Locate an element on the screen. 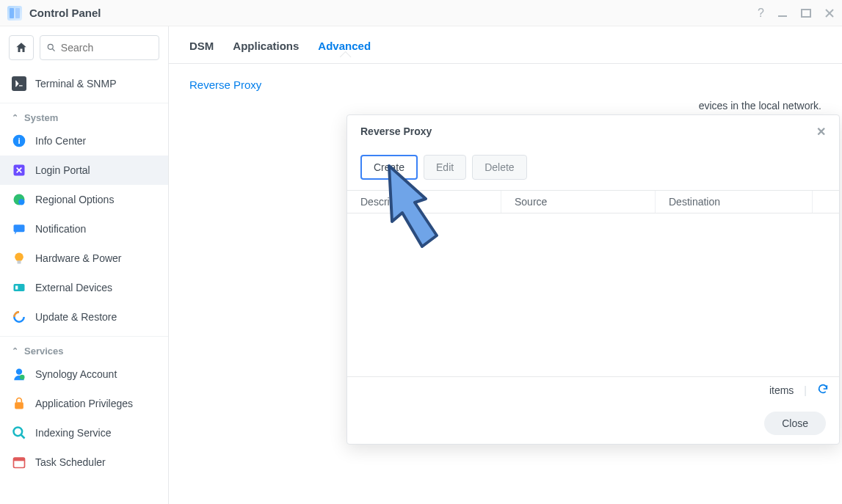 This screenshot has height=504, width=842. sidebar-item-login-portal: Login Portal is located at coordinates (84, 170).